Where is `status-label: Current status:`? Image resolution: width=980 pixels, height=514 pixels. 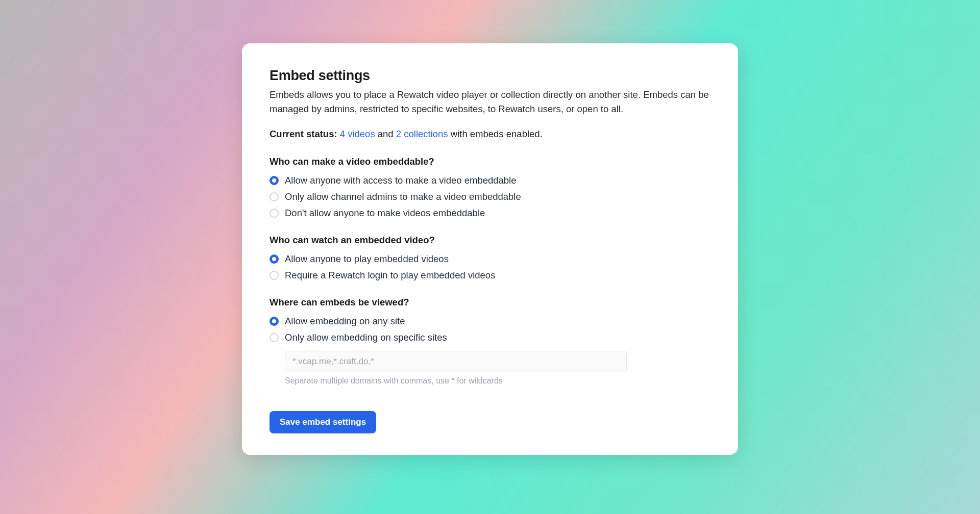 status-label: Current status: is located at coordinates (303, 134).